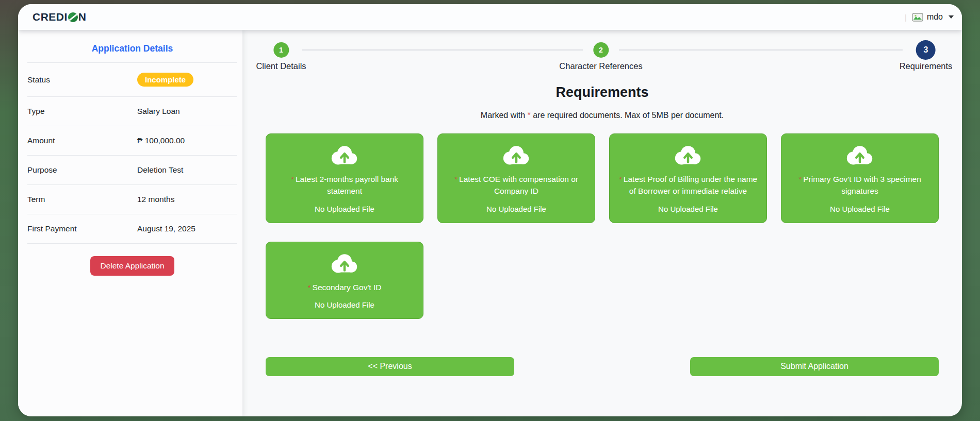 Image resolution: width=980 pixels, height=421 pixels. I want to click on note-suffix: are required documents. Max of 5MB per d…, so click(627, 115).